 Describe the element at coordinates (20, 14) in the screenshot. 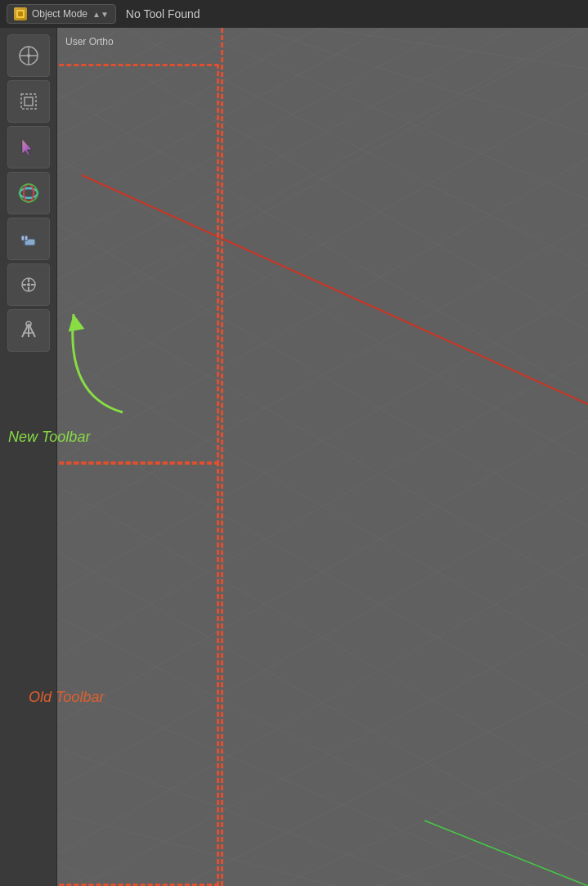

I see `object-mode-icon` at that location.